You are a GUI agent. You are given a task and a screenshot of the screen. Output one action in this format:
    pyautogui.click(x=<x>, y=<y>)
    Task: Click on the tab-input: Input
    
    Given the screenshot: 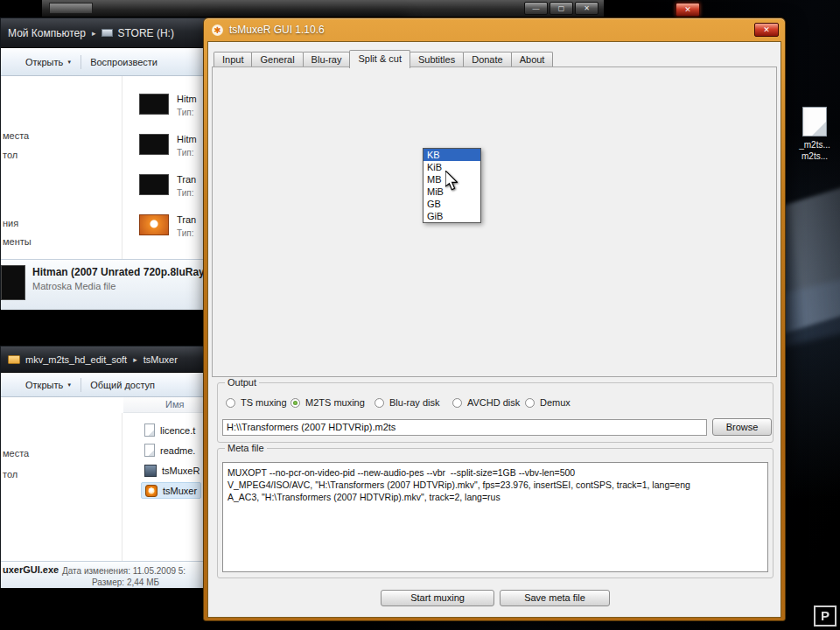 What is the action you would take?
    pyautogui.click(x=233, y=60)
    